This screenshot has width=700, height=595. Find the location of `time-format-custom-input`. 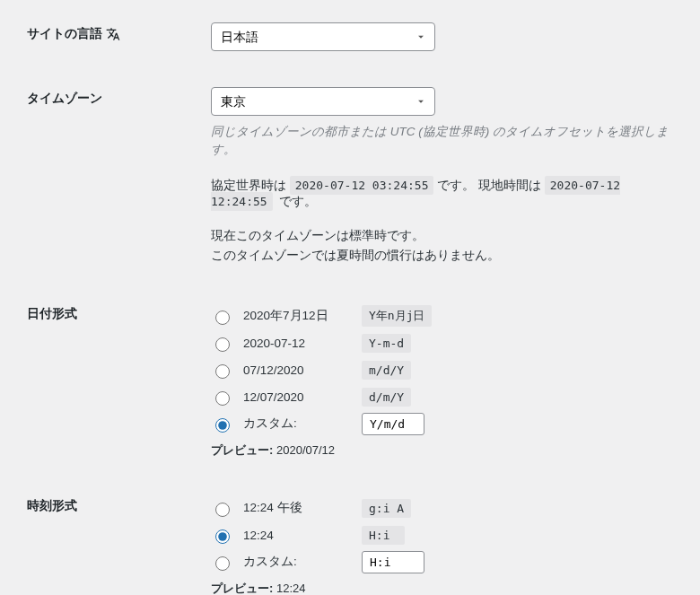

time-format-custom-input is located at coordinates (393, 562).